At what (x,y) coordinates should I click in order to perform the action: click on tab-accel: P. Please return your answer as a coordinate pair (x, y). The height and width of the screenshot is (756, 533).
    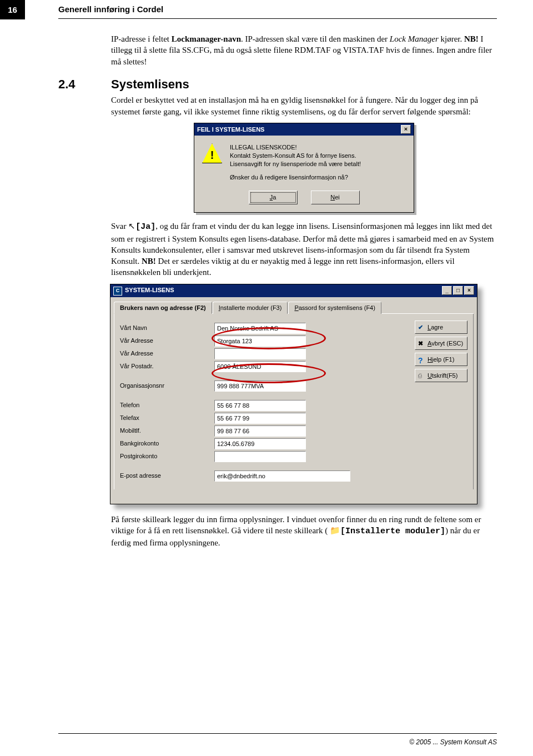
    Looking at the image, I should click on (296, 308).